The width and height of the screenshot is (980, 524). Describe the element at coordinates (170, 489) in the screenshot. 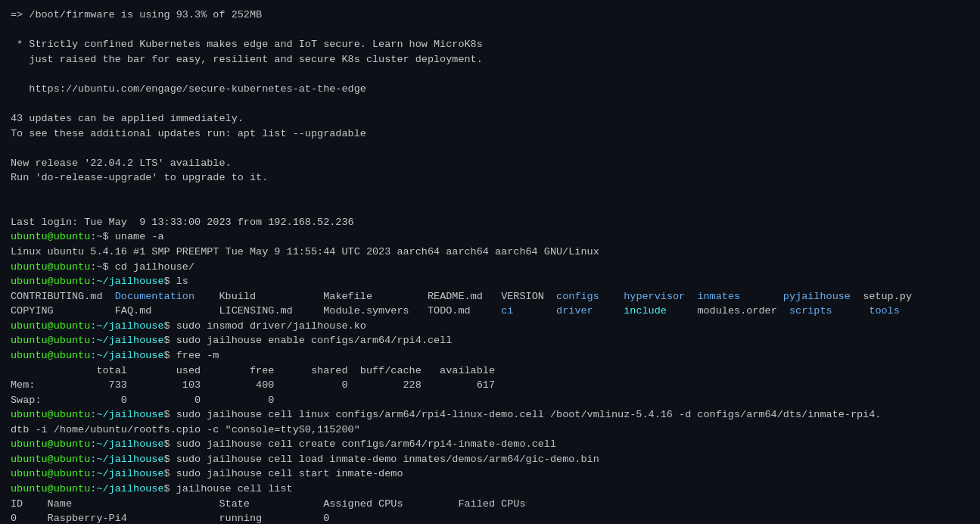

I see `prompt-dollar-cell-list: $` at that location.